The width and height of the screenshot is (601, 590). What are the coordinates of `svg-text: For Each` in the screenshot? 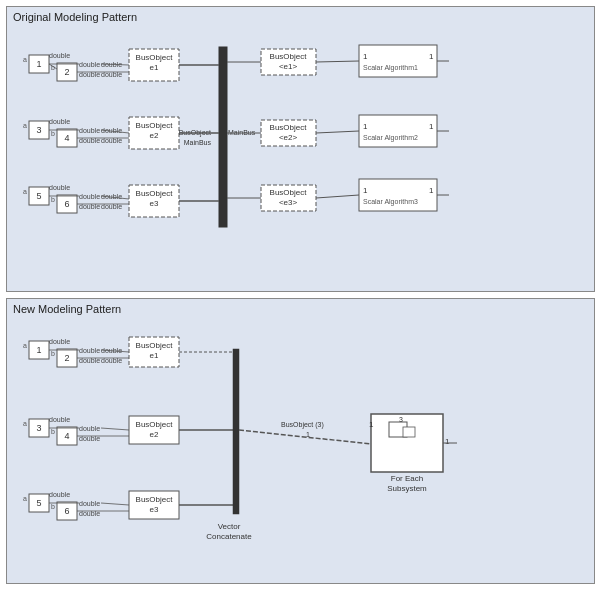 It's located at (407, 478).